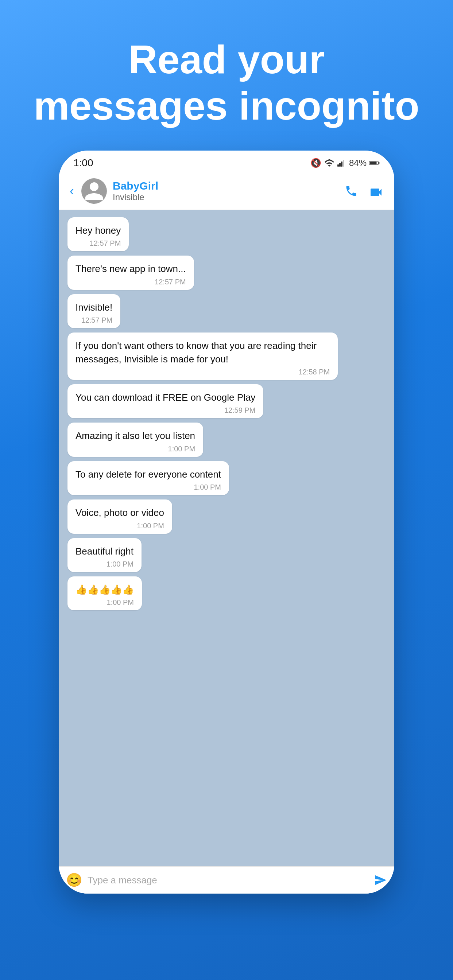  Describe the element at coordinates (226, 83) in the screenshot. I see `promo-header: Read your messages incognito` at that location.